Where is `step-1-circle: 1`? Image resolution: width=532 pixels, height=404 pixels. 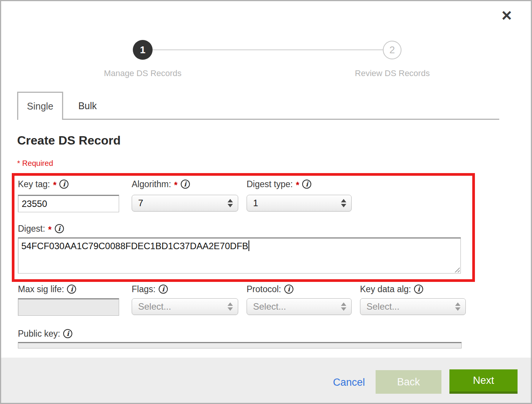 step-1-circle: 1 is located at coordinates (143, 50).